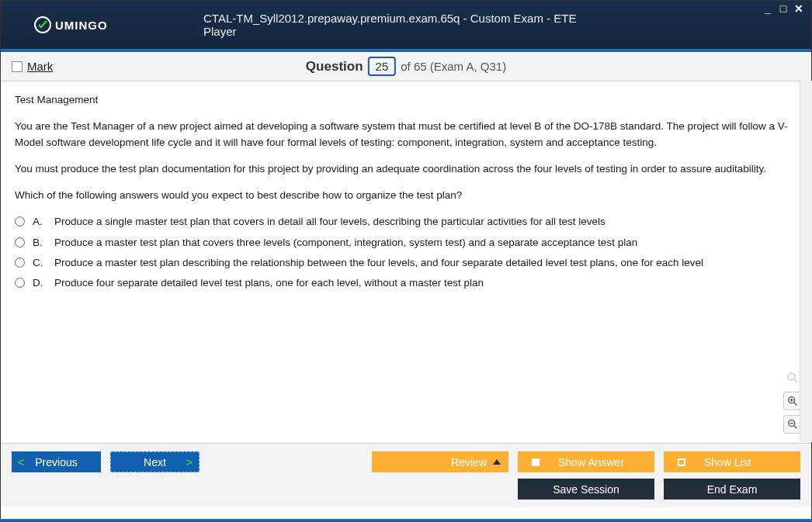 The height and width of the screenshot is (522, 812). I want to click on radio-d, so click(20, 282).